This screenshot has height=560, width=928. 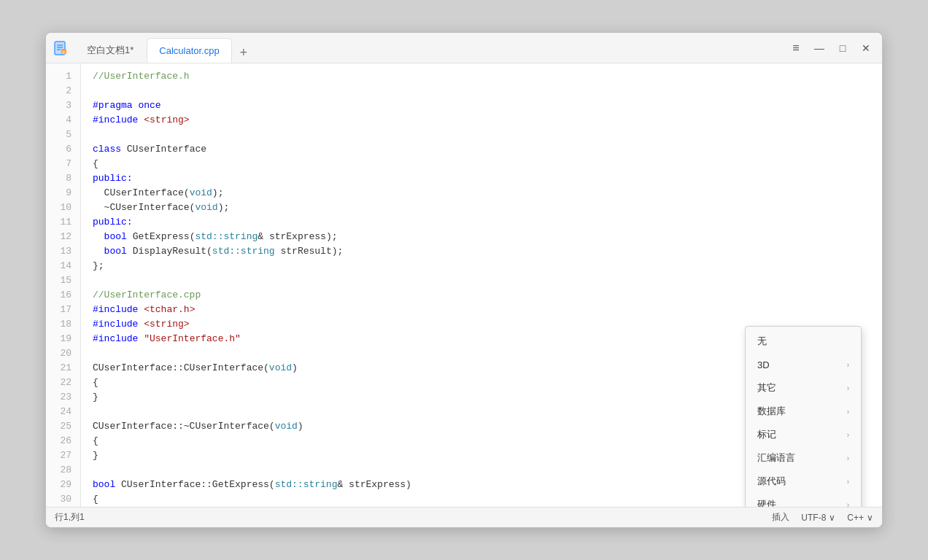 What do you see at coordinates (63, 106) in the screenshot?
I see `line-num: 3` at bounding box center [63, 106].